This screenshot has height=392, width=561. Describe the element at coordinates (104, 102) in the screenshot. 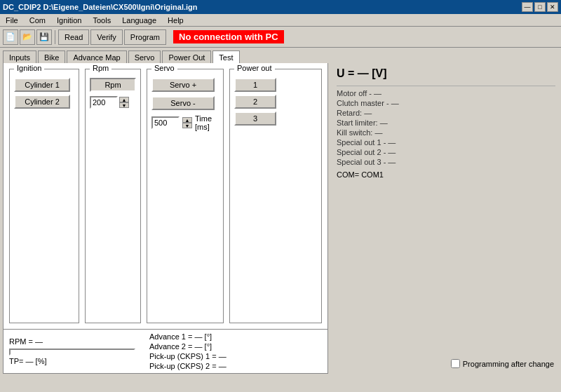

I see `rpm-input` at that location.